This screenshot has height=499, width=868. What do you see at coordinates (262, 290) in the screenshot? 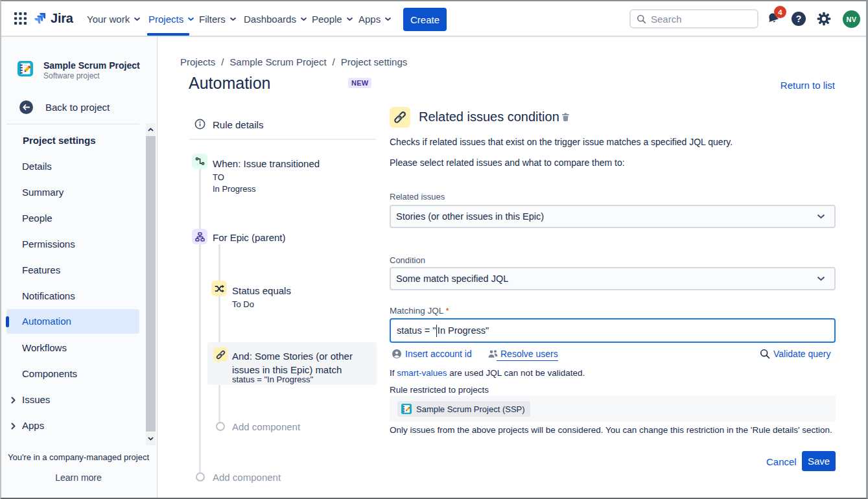
I see `status-item-title: Status equals` at bounding box center [262, 290].